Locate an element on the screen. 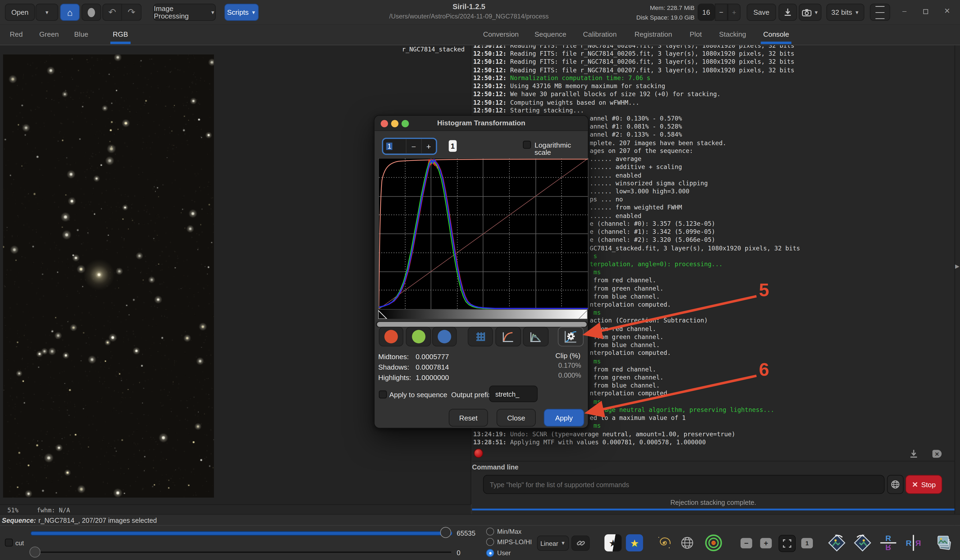 This screenshot has width=960, height=560. tab-plot: Plot is located at coordinates (696, 34).